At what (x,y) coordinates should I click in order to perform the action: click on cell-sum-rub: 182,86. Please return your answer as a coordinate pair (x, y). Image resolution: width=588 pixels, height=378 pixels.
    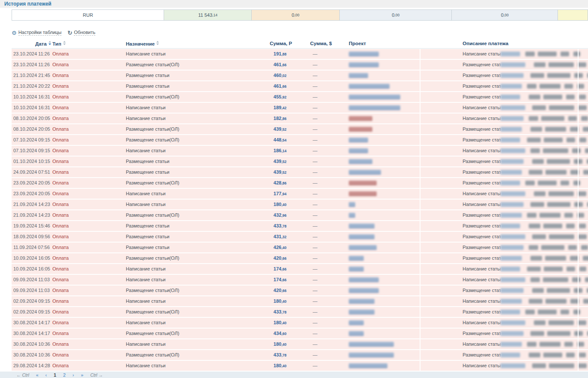
    Looking at the image, I should click on (264, 118).